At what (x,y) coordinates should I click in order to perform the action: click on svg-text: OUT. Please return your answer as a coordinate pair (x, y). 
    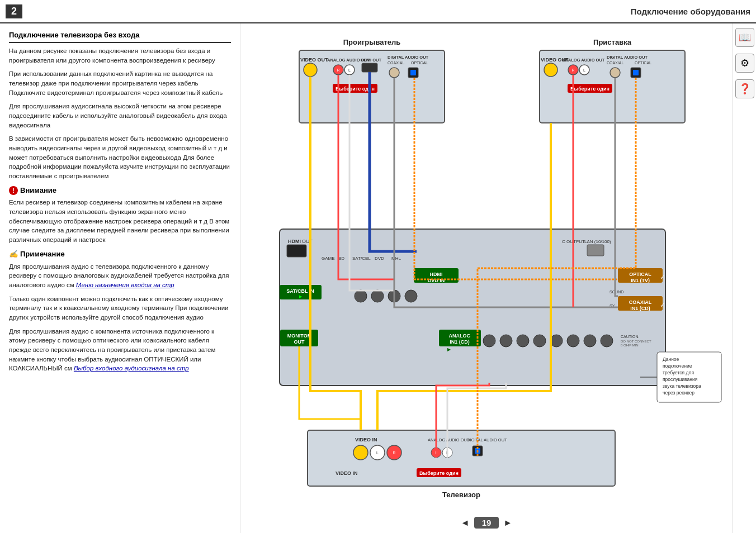
    Looking at the image, I should click on (300, 342).